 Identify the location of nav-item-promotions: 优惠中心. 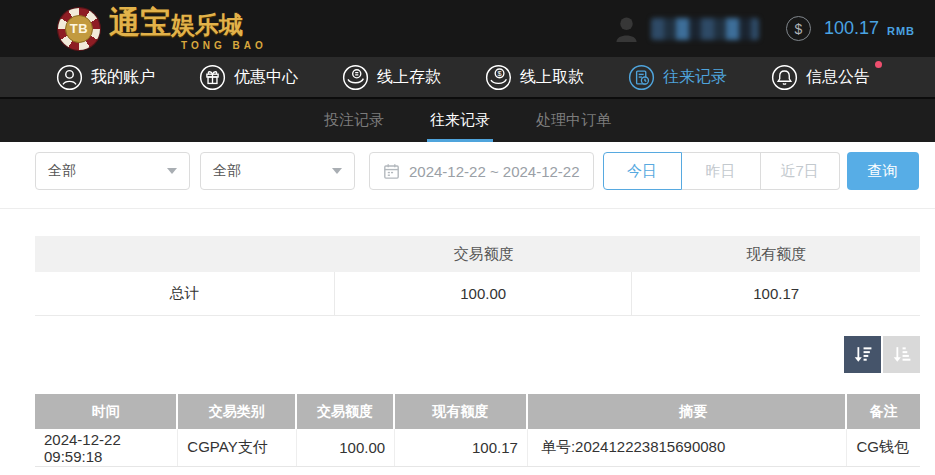
(248, 78).